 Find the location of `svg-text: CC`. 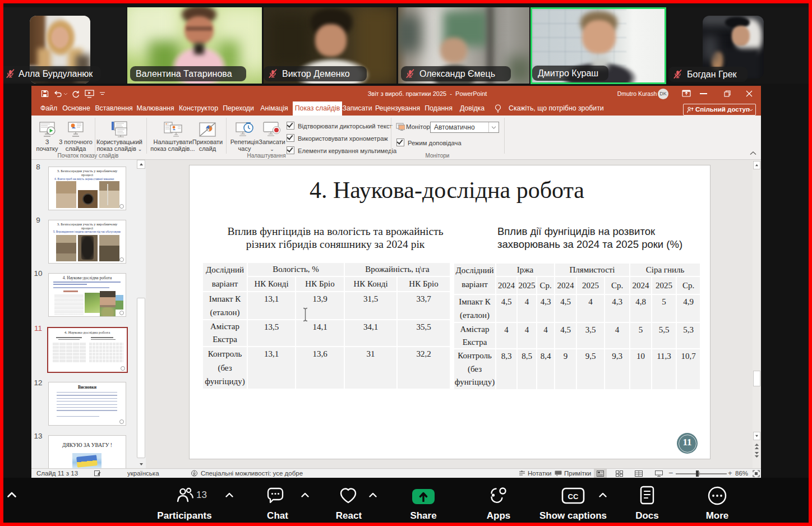

svg-text: CC is located at coordinates (573, 497).